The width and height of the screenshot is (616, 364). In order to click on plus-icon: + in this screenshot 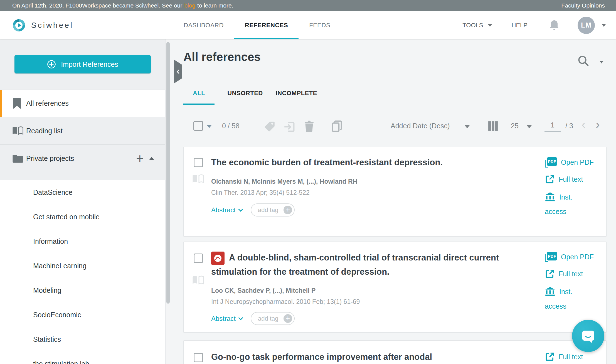, I will do `click(288, 210)`.